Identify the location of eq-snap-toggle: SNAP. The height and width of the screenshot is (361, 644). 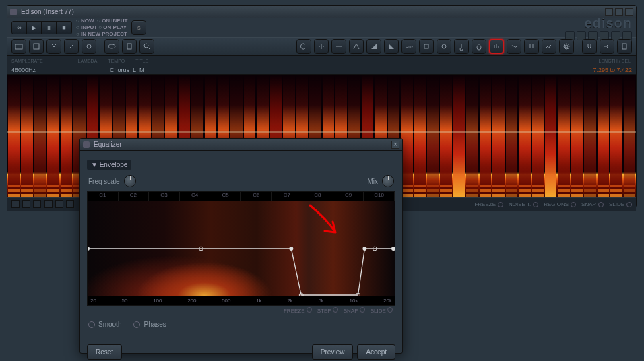
(354, 310).